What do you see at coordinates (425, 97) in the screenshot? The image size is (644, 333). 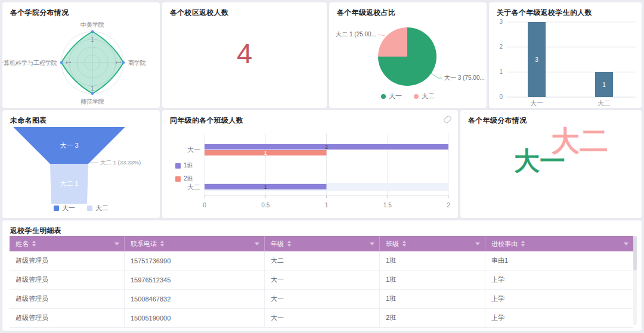 I see `pie-legend-item-大二: 大二` at bounding box center [425, 97].